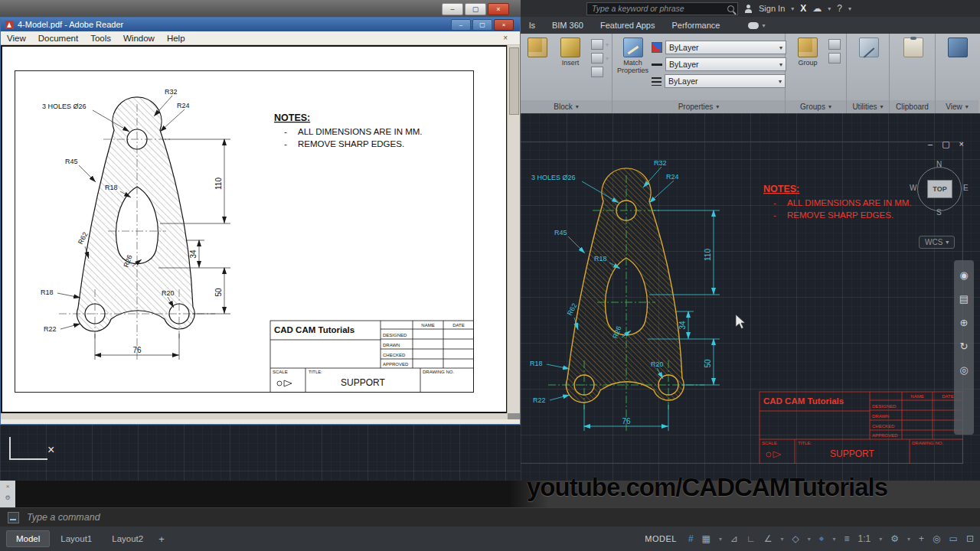 The image size is (980, 551). What do you see at coordinates (600, 58) in the screenshot?
I see `edit-attribute-button: ▾` at bounding box center [600, 58].